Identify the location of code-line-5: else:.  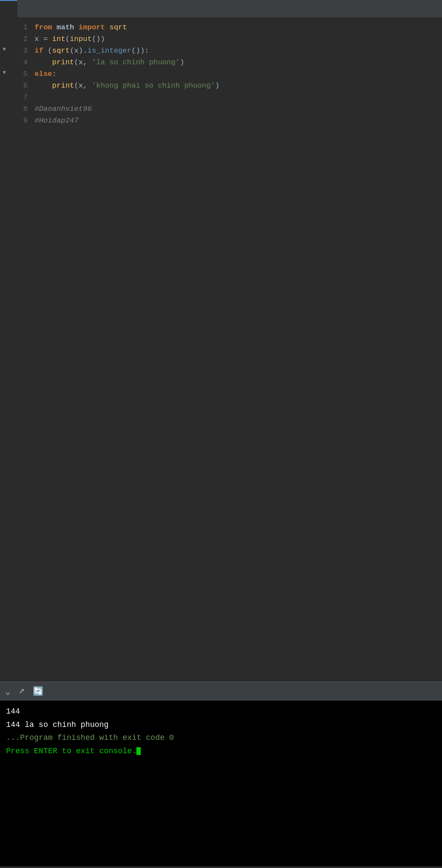
(238, 74).